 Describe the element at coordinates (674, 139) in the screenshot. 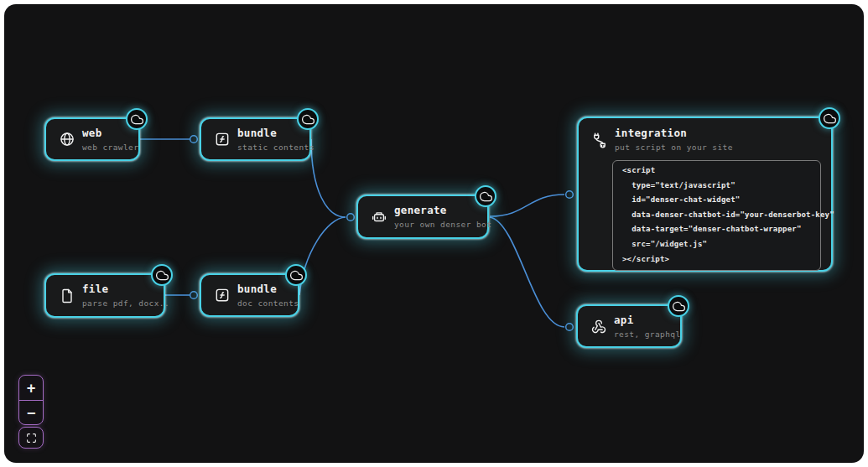

I see `node-text: integrationput script on your site` at that location.